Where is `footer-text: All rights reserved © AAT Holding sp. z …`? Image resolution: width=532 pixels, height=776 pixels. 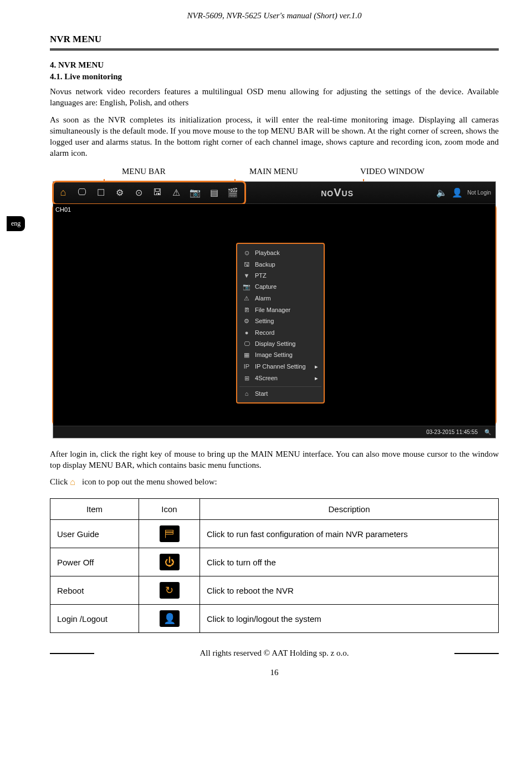
footer-text: All rights reserved © AAT Holding sp. z … is located at coordinates (274, 653).